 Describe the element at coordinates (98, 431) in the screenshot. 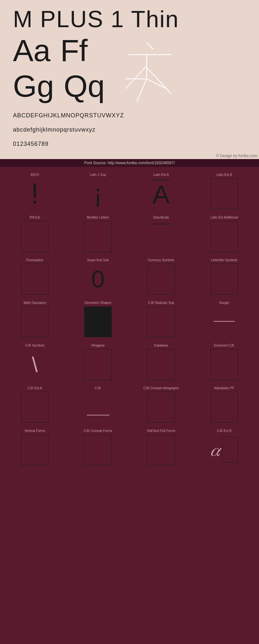

I see `label-cjk-compat-forms: CJK Compat Forms` at that location.